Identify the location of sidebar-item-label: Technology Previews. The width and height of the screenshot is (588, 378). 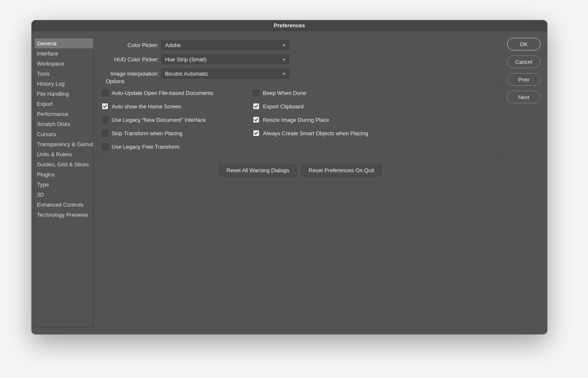
(63, 215).